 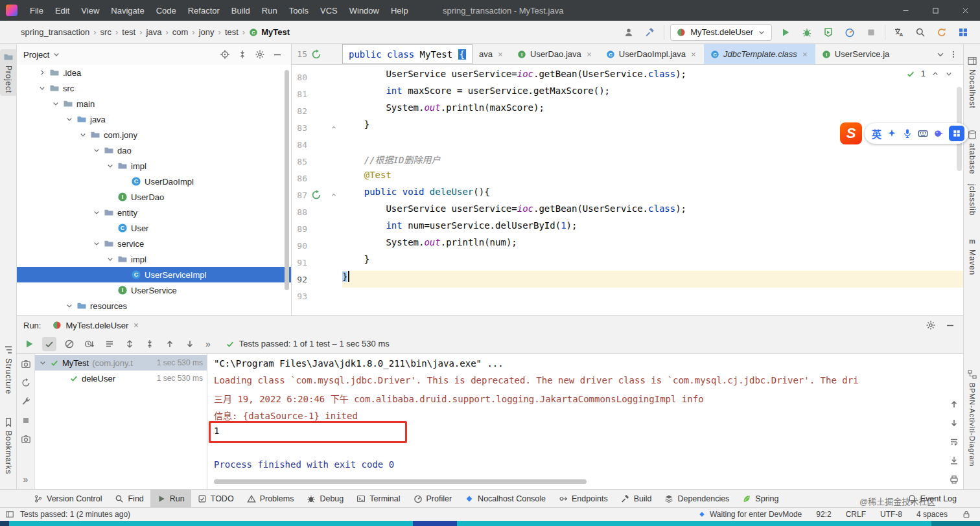 I want to click on breadcrumb-MyTest: CMyTest, so click(x=270, y=32).